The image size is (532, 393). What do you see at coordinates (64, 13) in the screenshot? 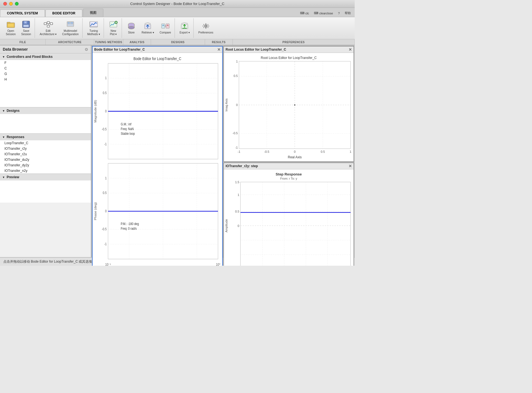
I see `tab-bode-editor: BODE EDITOR` at bounding box center [64, 13].